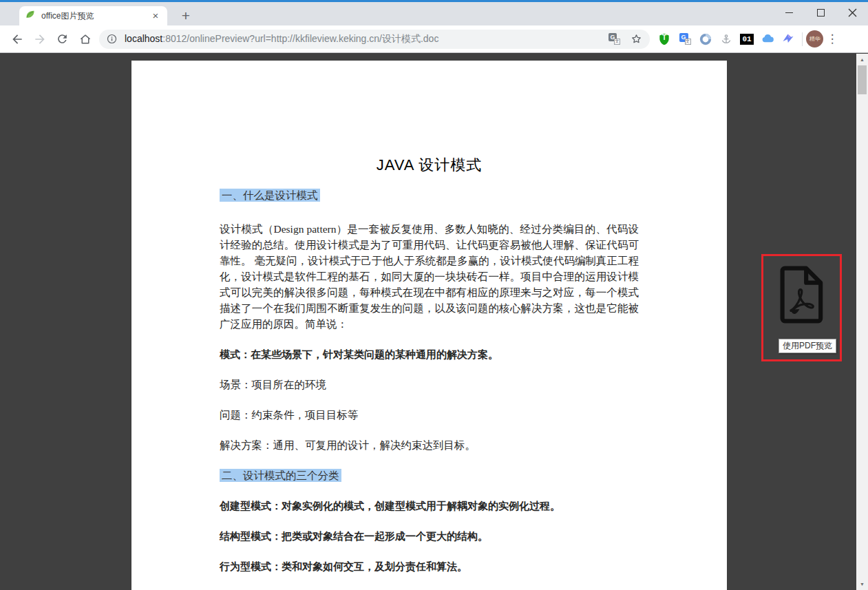  I want to click on scroll-up-icon: ▲, so click(862, 59).